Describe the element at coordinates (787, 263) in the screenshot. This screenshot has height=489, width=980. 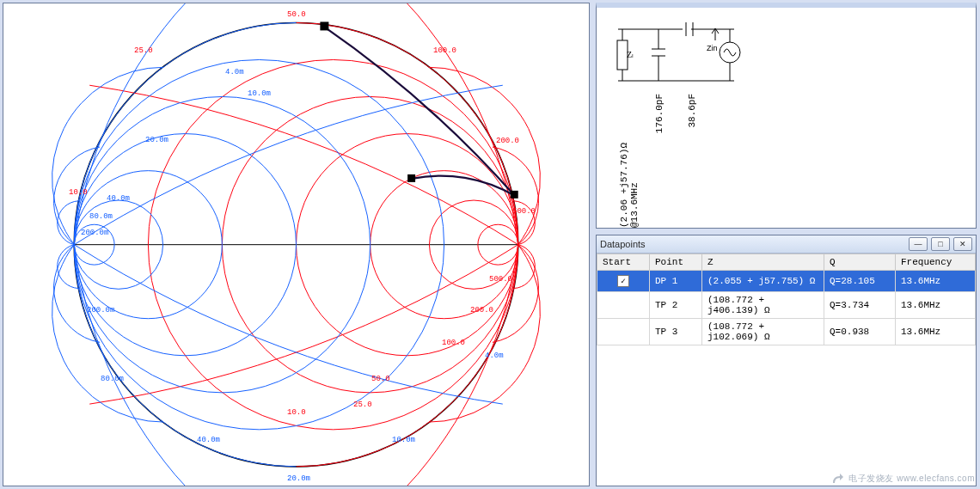
I see `table-header-row: Start Point Z Q Frequency` at that location.